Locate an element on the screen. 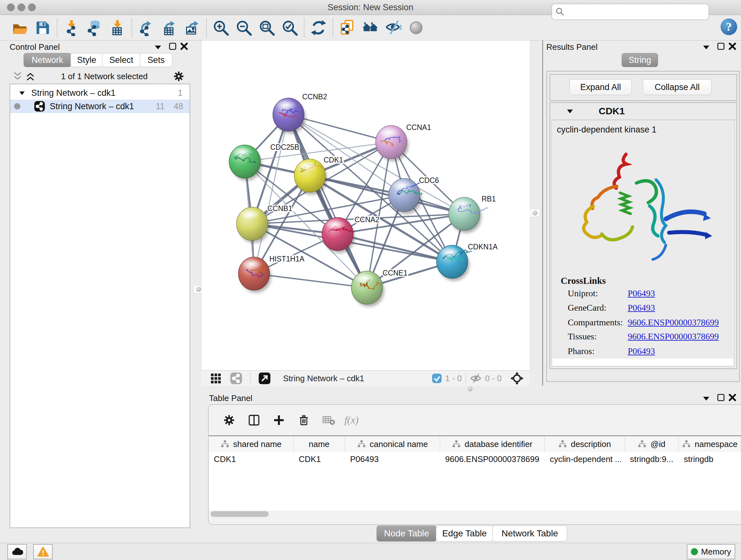 The width and height of the screenshot is (741, 560). network-node-CDC25B is located at coordinates (246, 163).